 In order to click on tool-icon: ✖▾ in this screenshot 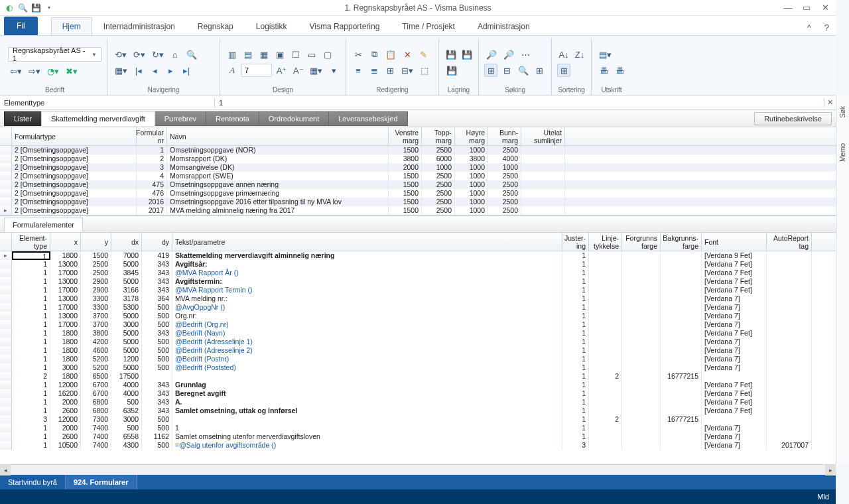, I will do `click(72, 71)`.